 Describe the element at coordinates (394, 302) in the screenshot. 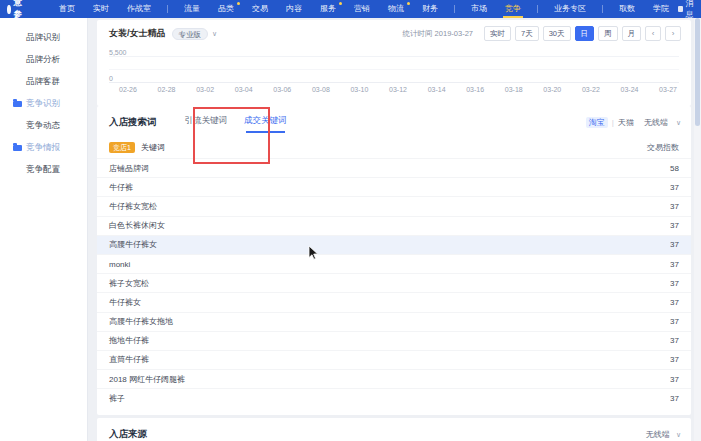

I see `table-row: 牛仔裤女 37` at that location.